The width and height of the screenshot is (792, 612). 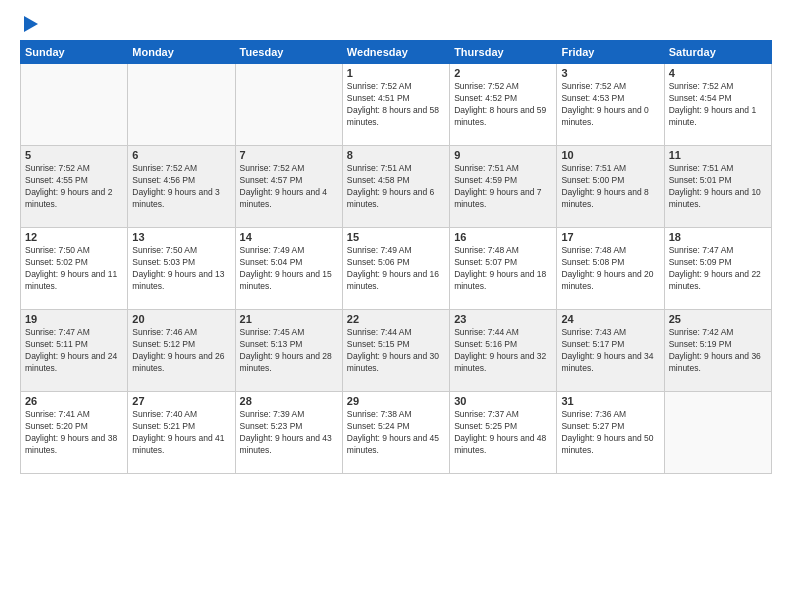 I want to click on calendar-week-row: 19Sunrise: 7:47 AMSunset: 5:11 PMDayligh…, so click(x=396, y=351).